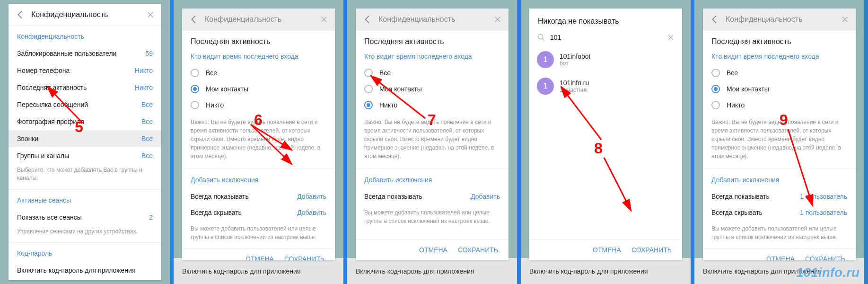  I want to click on section-sessions: Активные сеансы, so click(85, 199).